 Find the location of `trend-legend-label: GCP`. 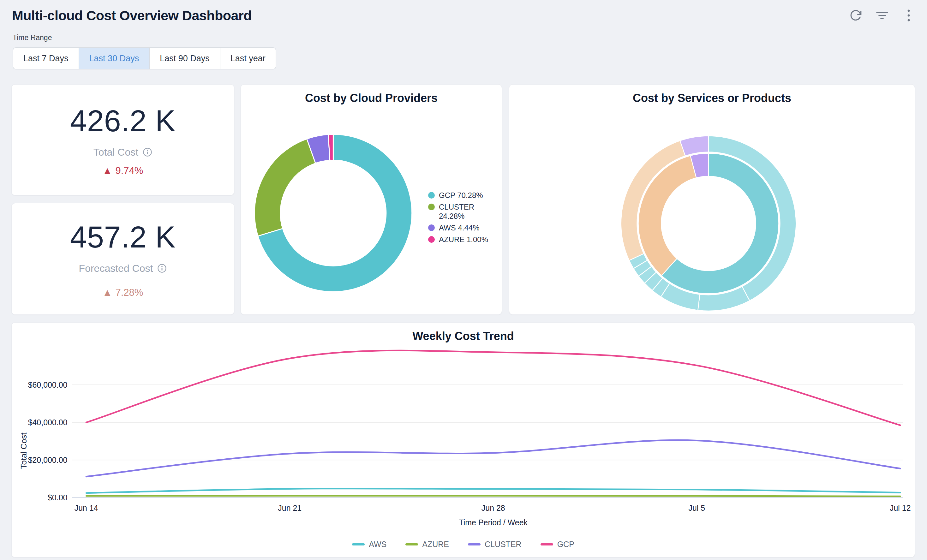

trend-legend-label: GCP is located at coordinates (566, 545).